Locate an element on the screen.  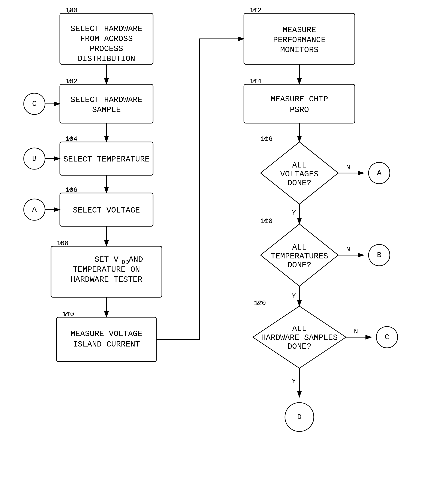
connector-B-right-label: B is located at coordinates (379, 255).